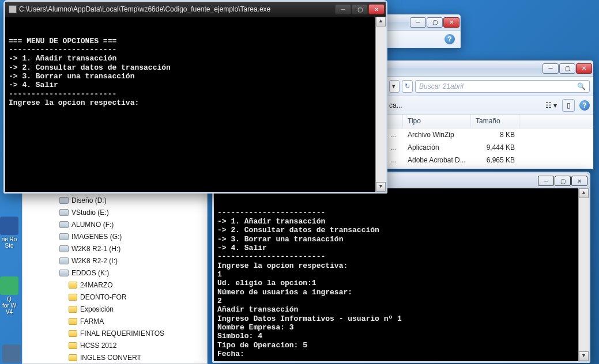 This screenshot has height=364, width=599. I want to click on column-header, so click(394, 121).